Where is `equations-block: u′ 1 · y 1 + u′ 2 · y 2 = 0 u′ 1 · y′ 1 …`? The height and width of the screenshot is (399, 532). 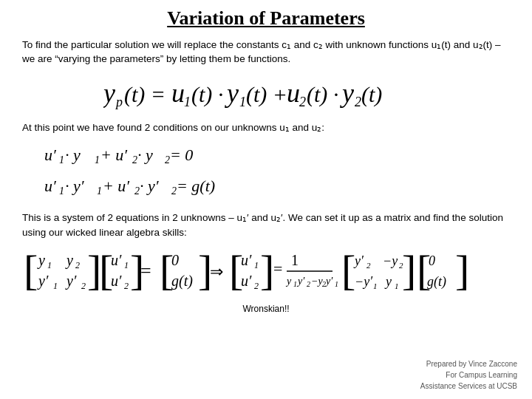 equations-block: u′ 1 · y 1 + u′ 2 · y 2 = 0 u′ 1 · y′ 1 … is located at coordinates (277, 172).